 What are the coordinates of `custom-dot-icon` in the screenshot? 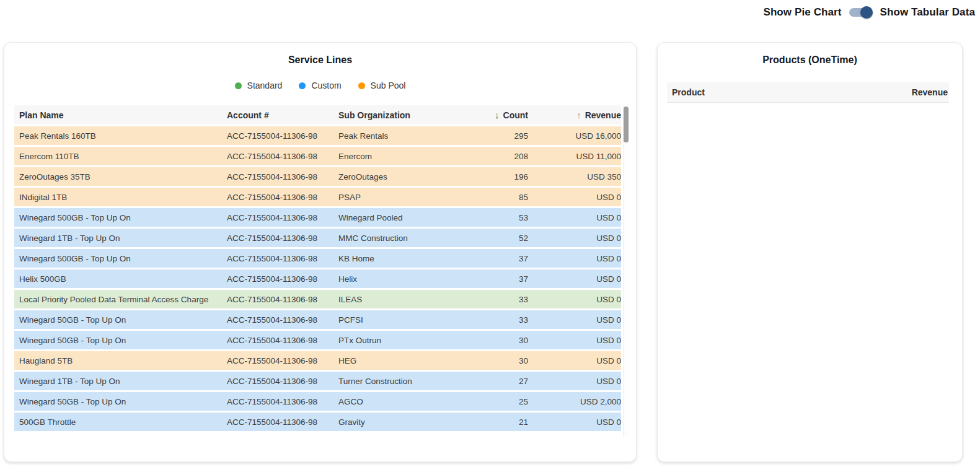 It's located at (302, 85).